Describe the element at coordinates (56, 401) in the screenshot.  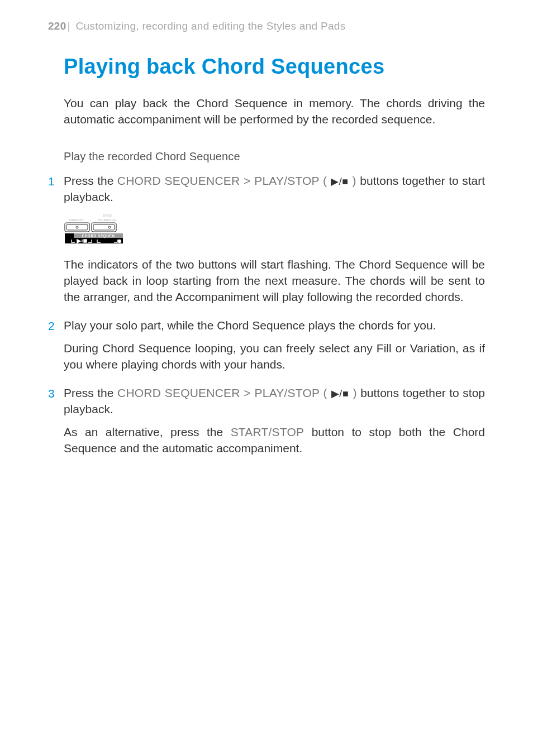
I see `step-3-number: 3` at that location.